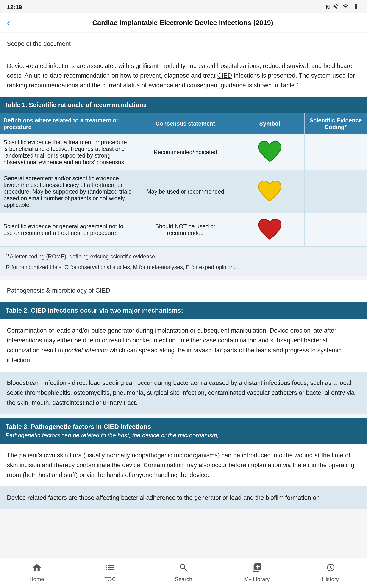 The height and width of the screenshot is (588, 367). What do you see at coordinates (86, 350) in the screenshot?
I see `italic-text: pocket infection` at bounding box center [86, 350].